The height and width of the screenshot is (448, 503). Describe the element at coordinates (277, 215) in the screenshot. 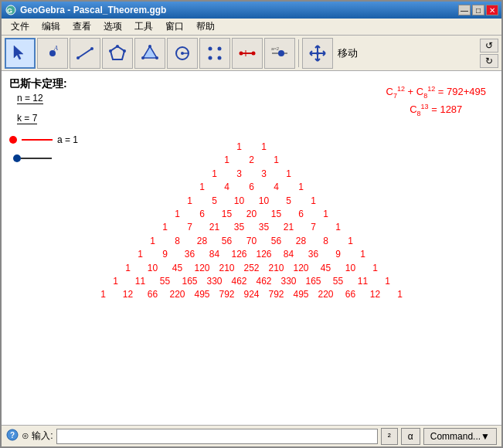

I see `triangle-cell: 15` at that location.